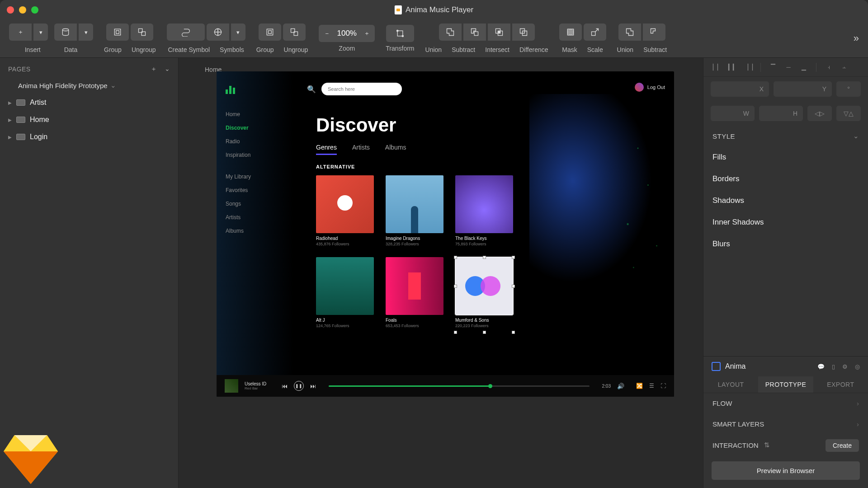 This screenshot has height=488, width=868. What do you see at coordinates (89, 85) in the screenshot?
I see `current-page: Anima High Fidelity Prototype⌄` at bounding box center [89, 85].